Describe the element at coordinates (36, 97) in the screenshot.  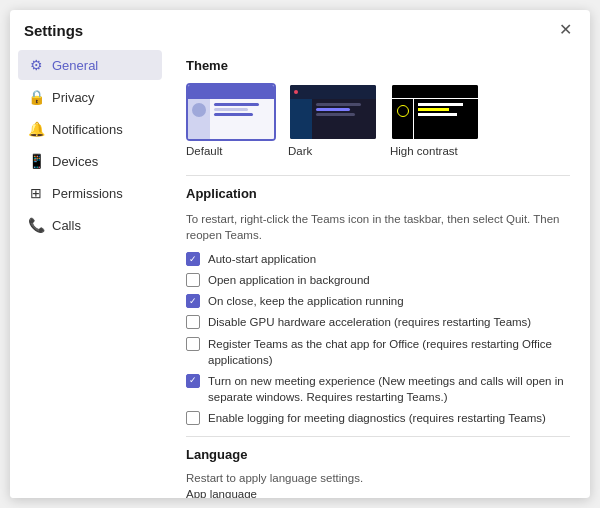
I see `lock-icon: 🔒` at that location.